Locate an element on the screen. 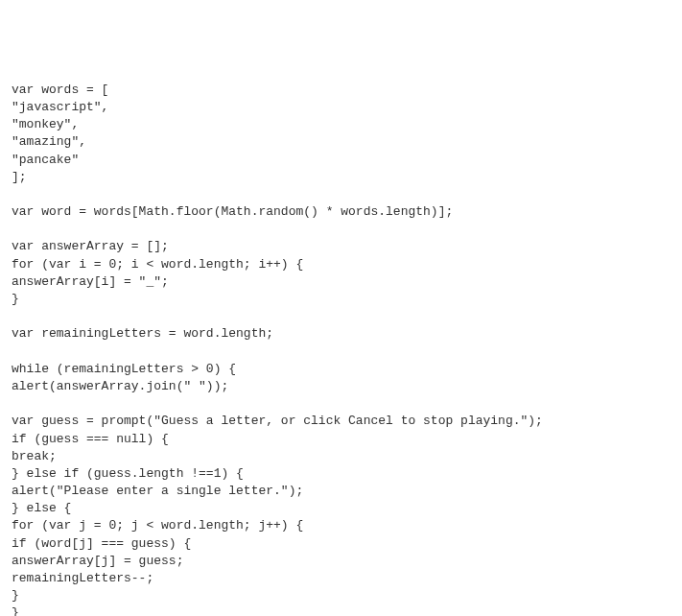 This screenshot has height=616, width=682. code-line: } else if (guess.length !==1) { is located at coordinates (128, 474).